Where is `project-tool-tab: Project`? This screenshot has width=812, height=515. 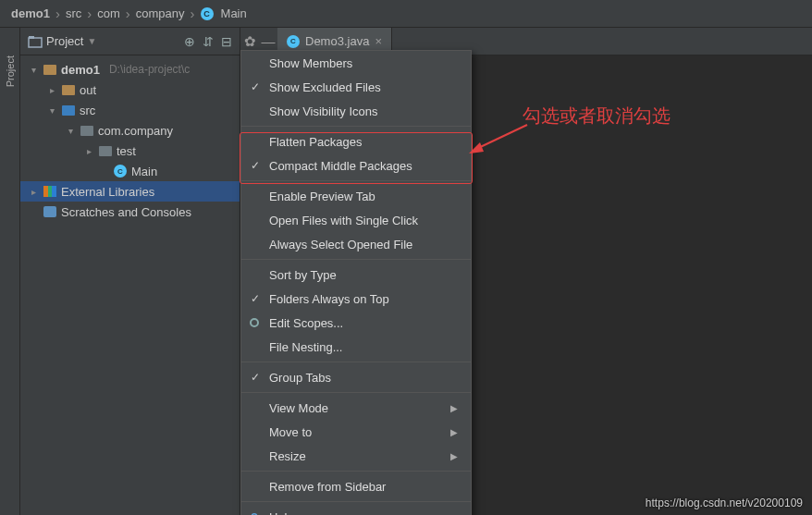
project-tool-tab: Project is located at coordinates (10, 272).